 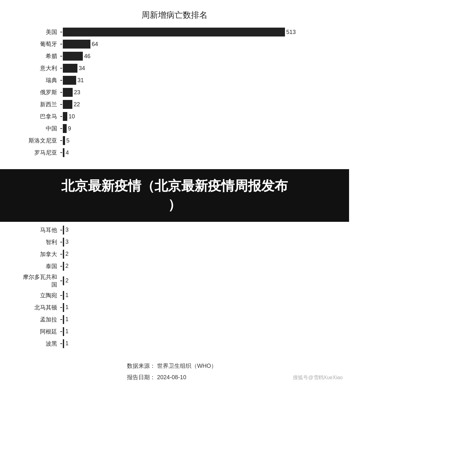 I want to click on bar-track: 10, so click(x=195, y=116).